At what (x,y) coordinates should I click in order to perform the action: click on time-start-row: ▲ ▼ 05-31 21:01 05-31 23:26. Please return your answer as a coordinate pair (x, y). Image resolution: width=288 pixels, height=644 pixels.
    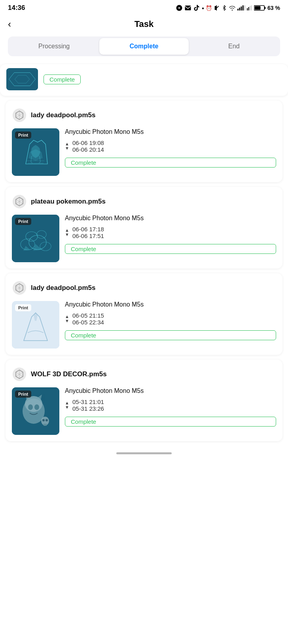
    Looking at the image, I should click on (171, 405).